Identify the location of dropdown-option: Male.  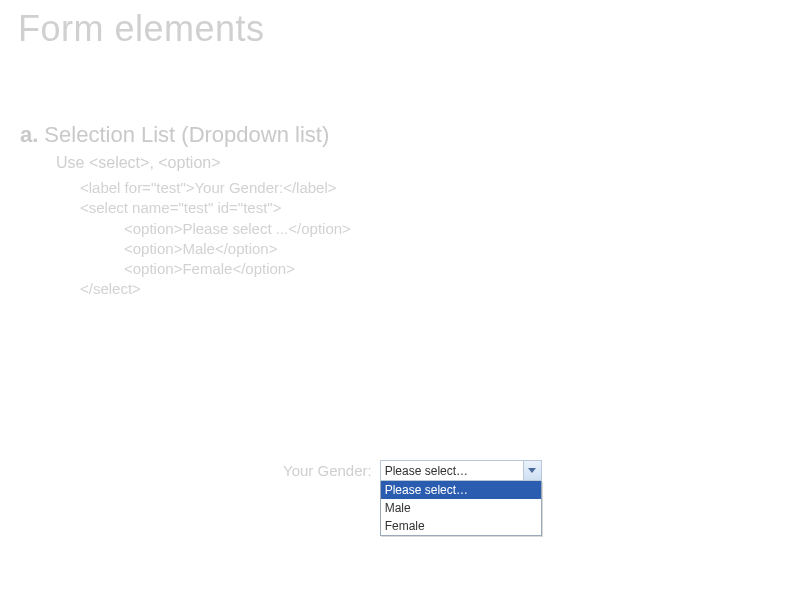
(461, 508).